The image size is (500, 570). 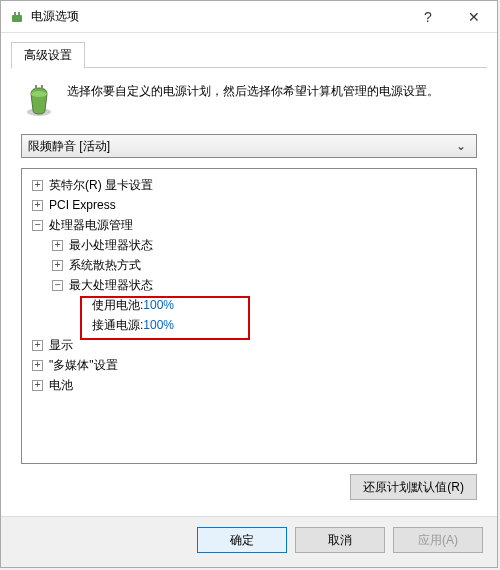 I want to click on cancel-button: 取消, so click(x=340, y=540).